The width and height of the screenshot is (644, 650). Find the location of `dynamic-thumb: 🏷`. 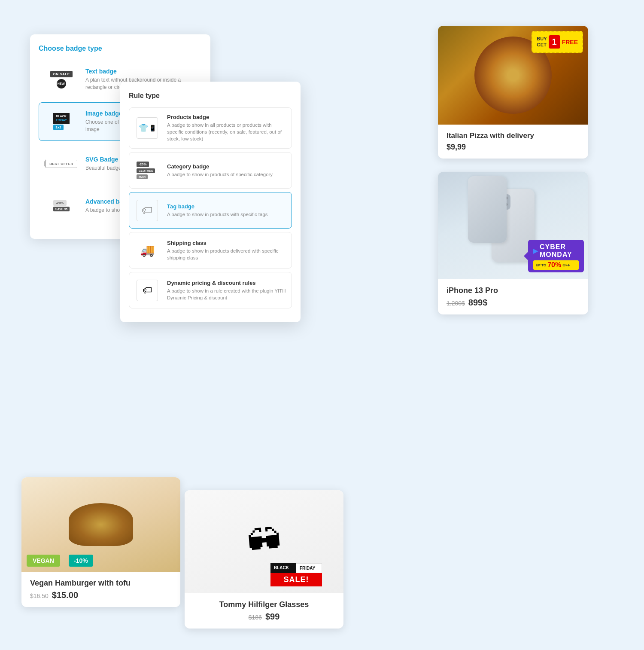

dynamic-thumb: 🏷 is located at coordinates (147, 290).